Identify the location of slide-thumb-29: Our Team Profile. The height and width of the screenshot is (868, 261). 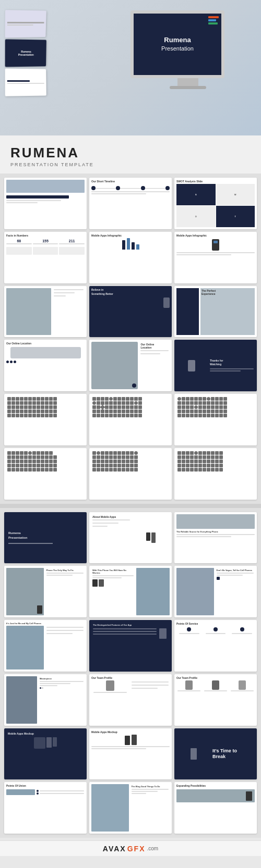
(130, 700).